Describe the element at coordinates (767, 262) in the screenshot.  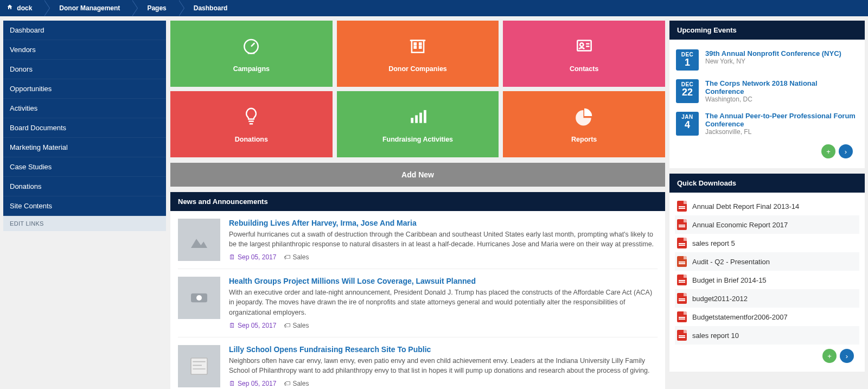
I see `download-item: Audit - Q2 - Presentation` at that location.